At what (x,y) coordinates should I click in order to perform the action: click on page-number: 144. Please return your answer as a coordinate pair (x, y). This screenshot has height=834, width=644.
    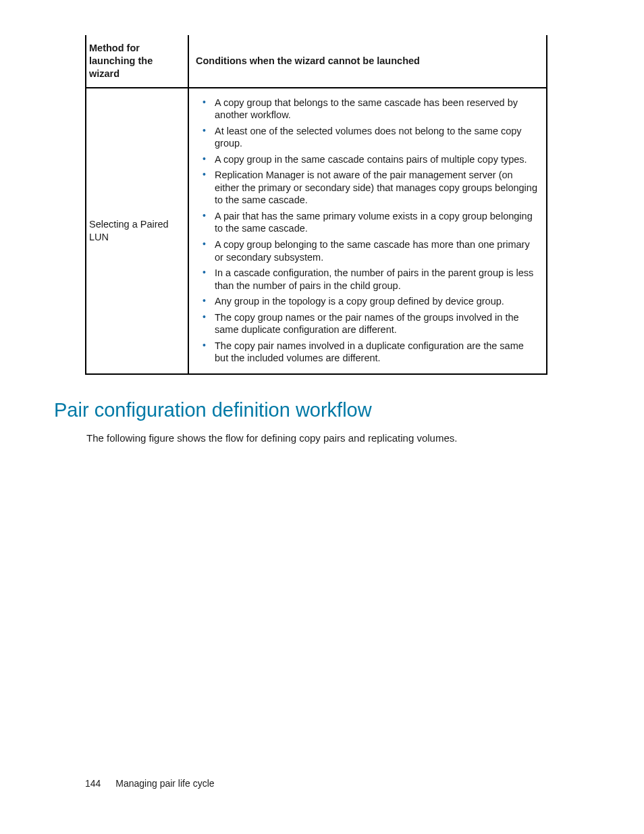
    Looking at the image, I should click on (93, 783).